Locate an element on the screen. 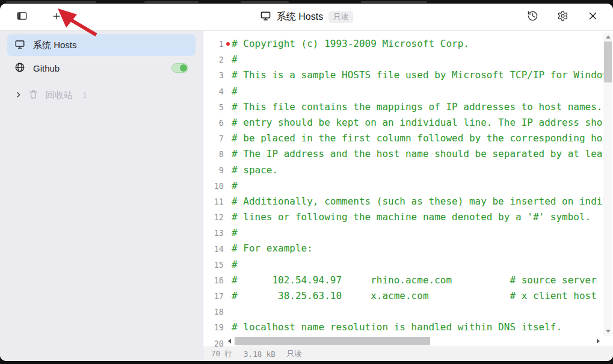 The image size is (613, 364). code-text: # For example: is located at coordinates (272, 248).